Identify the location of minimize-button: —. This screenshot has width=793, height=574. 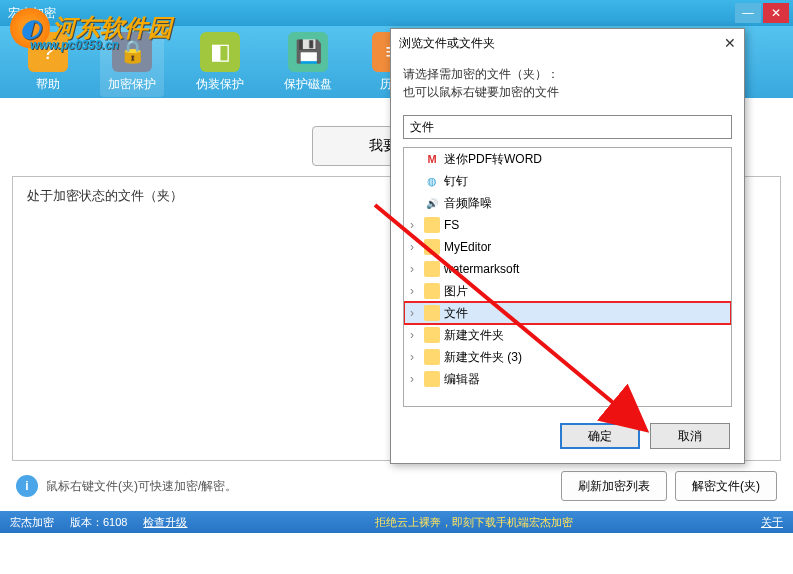
(748, 13).